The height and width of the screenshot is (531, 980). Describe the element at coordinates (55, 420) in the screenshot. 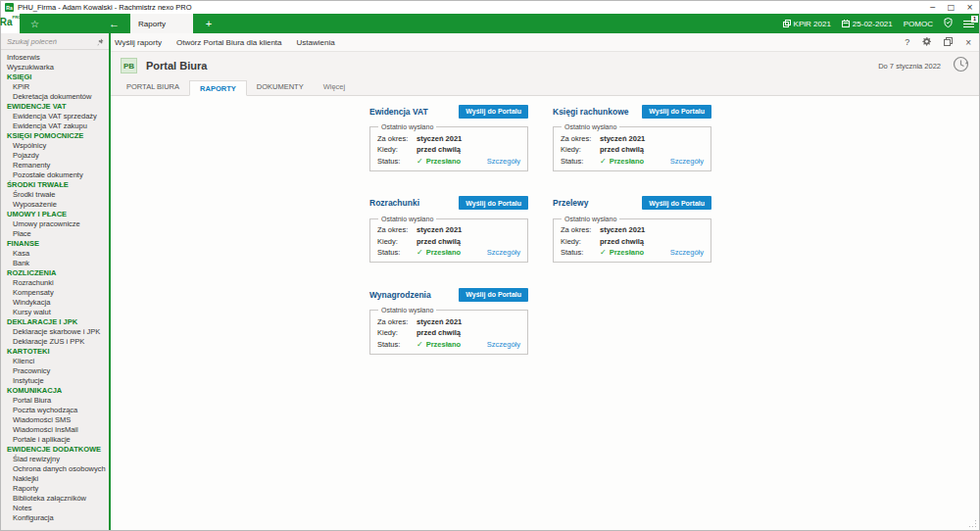

I see `sidebar-item-wiadomosci-sms: Wiadomości SMS` at that location.